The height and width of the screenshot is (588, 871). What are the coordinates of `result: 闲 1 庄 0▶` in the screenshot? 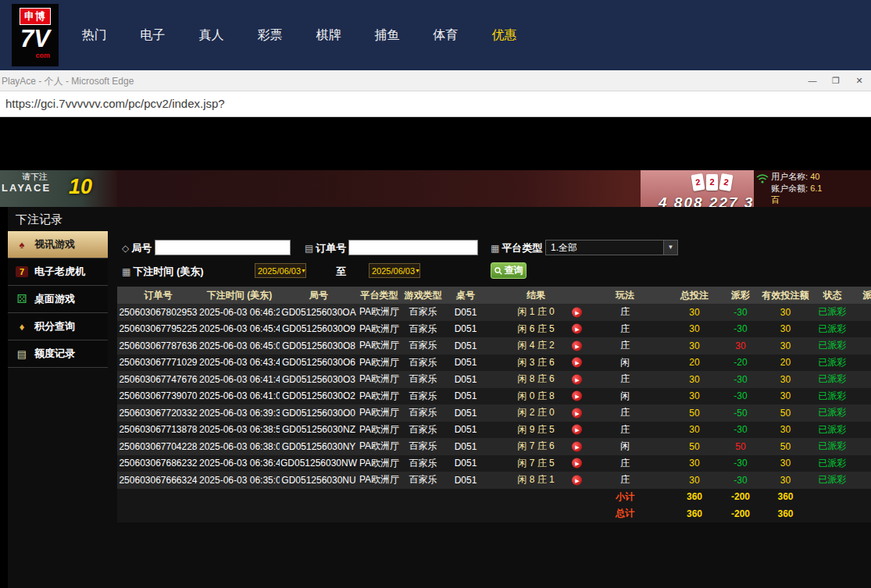 It's located at (536, 312).